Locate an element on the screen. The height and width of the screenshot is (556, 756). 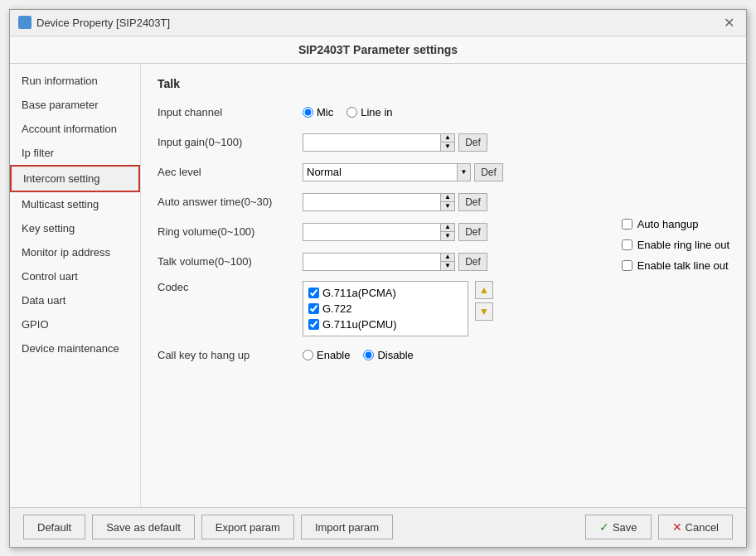
codec-down-button: ▼ is located at coordinates (484, 312).